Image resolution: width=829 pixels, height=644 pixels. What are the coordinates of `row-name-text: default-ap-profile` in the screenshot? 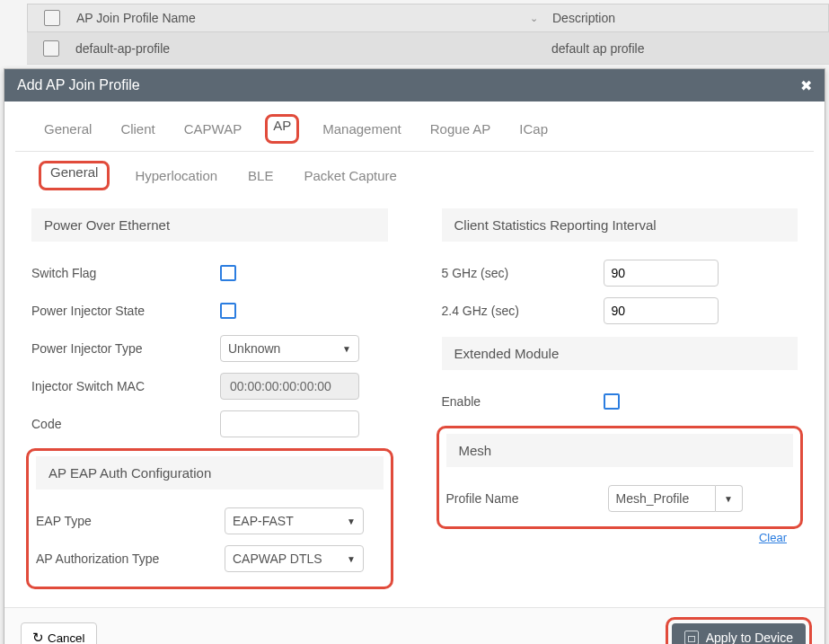 It's located at (122, 49).